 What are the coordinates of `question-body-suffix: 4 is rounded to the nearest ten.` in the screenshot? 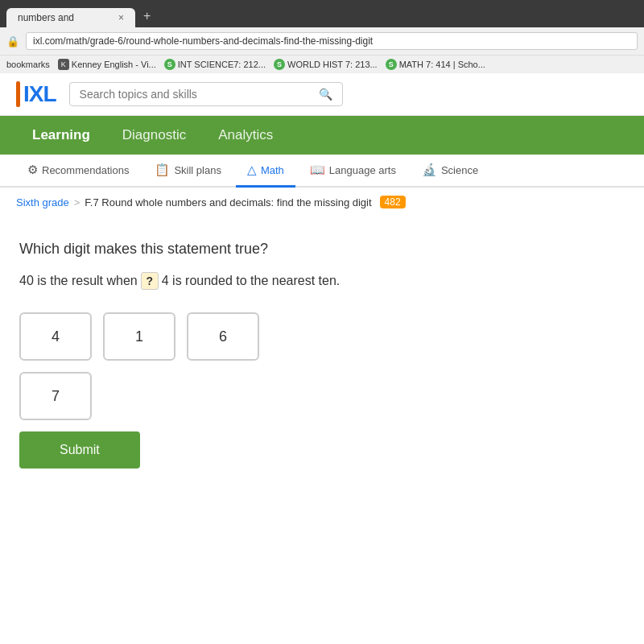 It's located at (251, 281).